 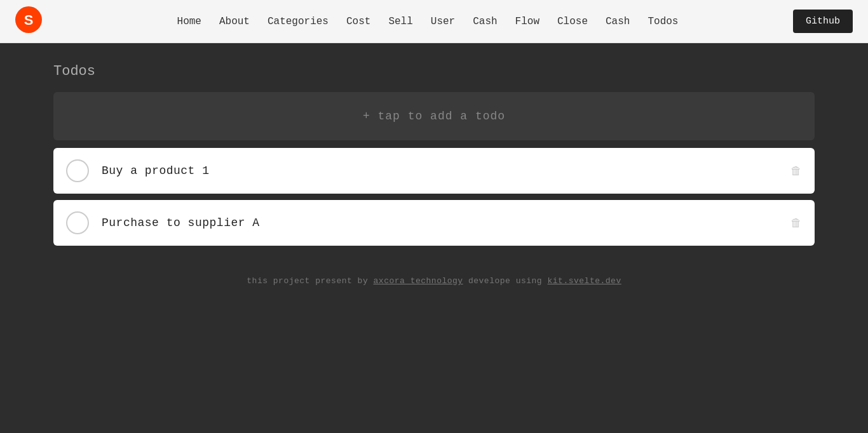 I want to click on todo-item-1: Buy a product 1 🗑, so click(x=434, y=171).